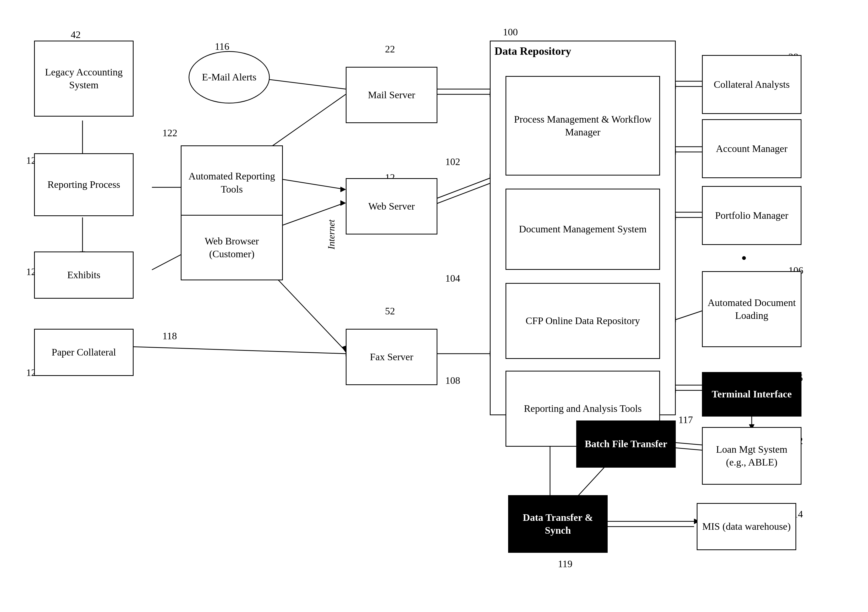  I want to click on paper-collateral-box: Paper Collateral, so click(84, 353).